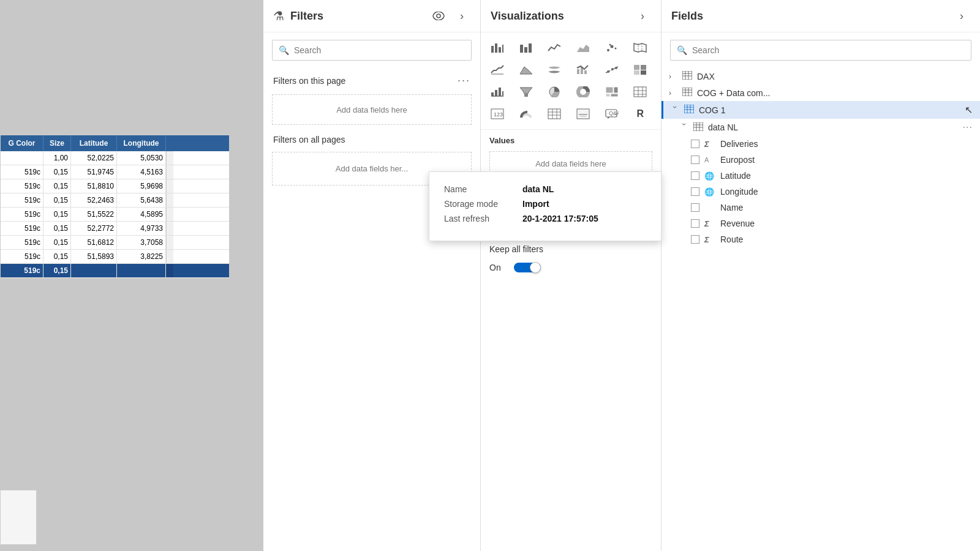 This screenshot has width=980, height=551. Describe the element at coordinates (536, 204) in the screenshot. I see `tooltip-storage-value: Import` at that location.